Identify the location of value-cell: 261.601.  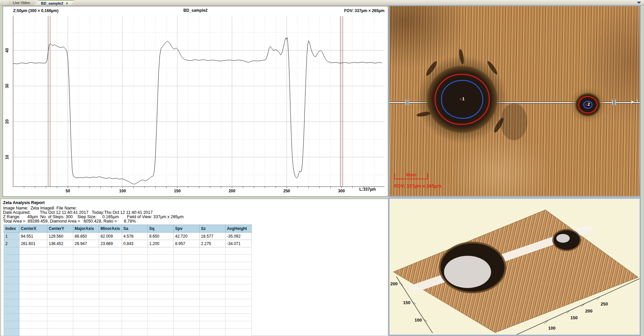
(34, 244).